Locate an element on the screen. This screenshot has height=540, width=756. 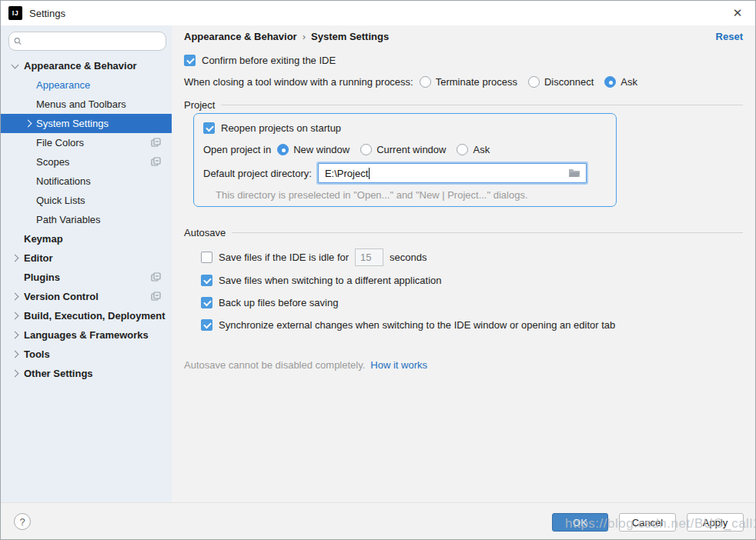
sidebar-item-label: Notifications is located at coordinates (63, 182).